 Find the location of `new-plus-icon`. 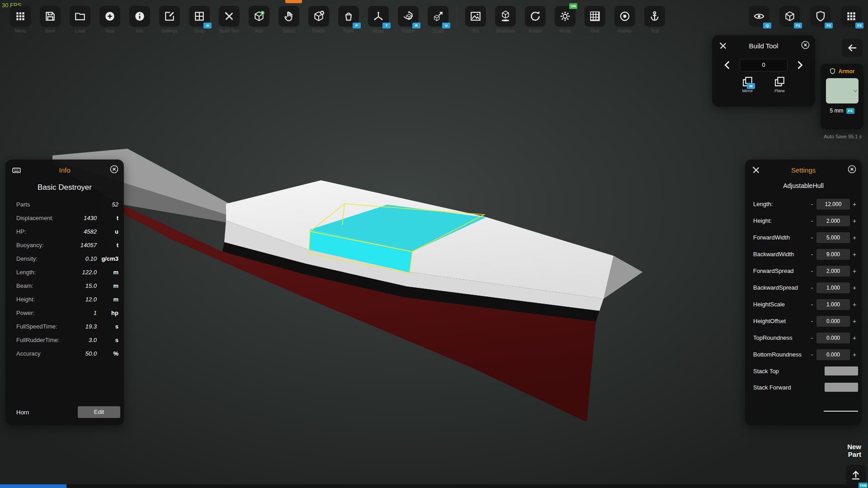

new-plus-icon is located at coordinates (110, 16).